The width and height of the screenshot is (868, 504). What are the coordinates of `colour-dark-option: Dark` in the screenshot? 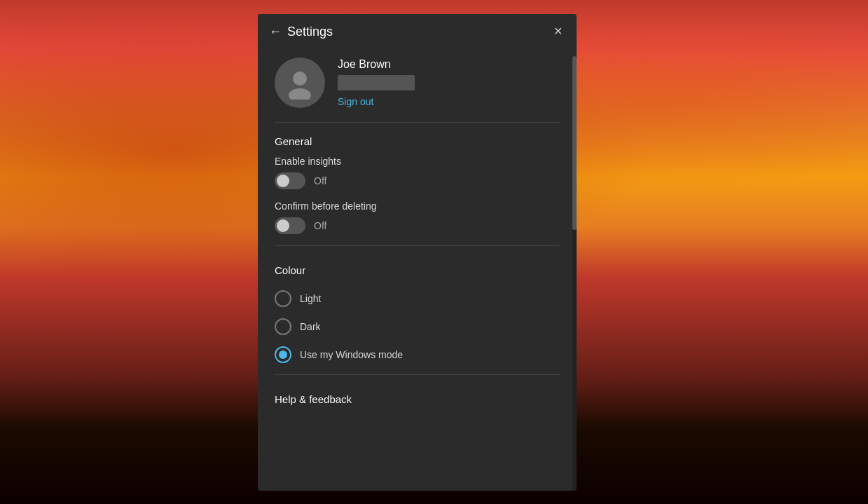 It's located at (418, 327).